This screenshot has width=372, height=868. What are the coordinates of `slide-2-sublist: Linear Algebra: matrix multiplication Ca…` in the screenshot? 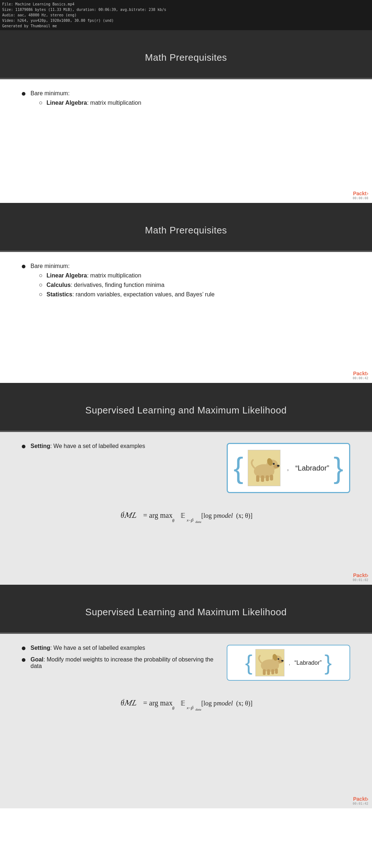 It's located at (127, 285).